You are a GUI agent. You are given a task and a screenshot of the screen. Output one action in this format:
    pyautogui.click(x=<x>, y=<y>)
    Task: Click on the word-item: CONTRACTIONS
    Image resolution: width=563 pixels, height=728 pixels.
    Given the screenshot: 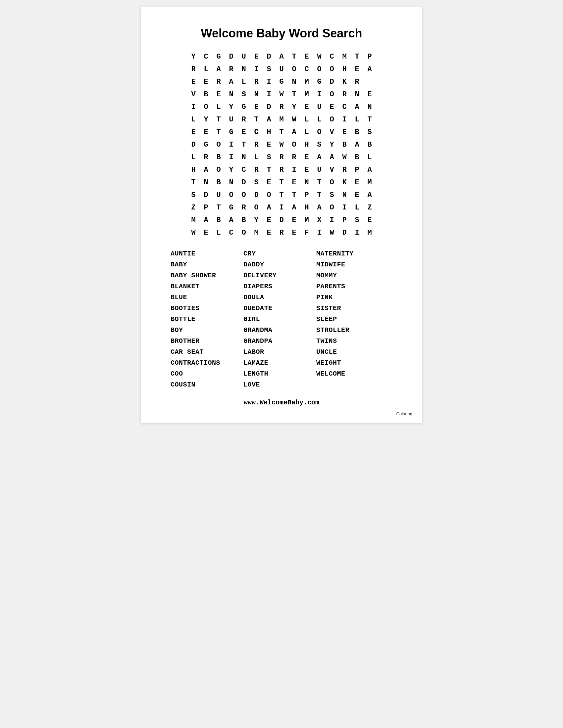 What is the action you would take?
    pyautogui.click(x=207, y=363)
    